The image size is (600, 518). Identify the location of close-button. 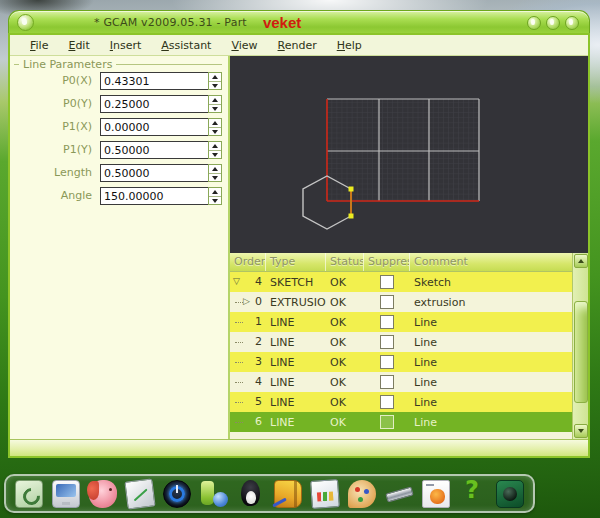
(572, 23).